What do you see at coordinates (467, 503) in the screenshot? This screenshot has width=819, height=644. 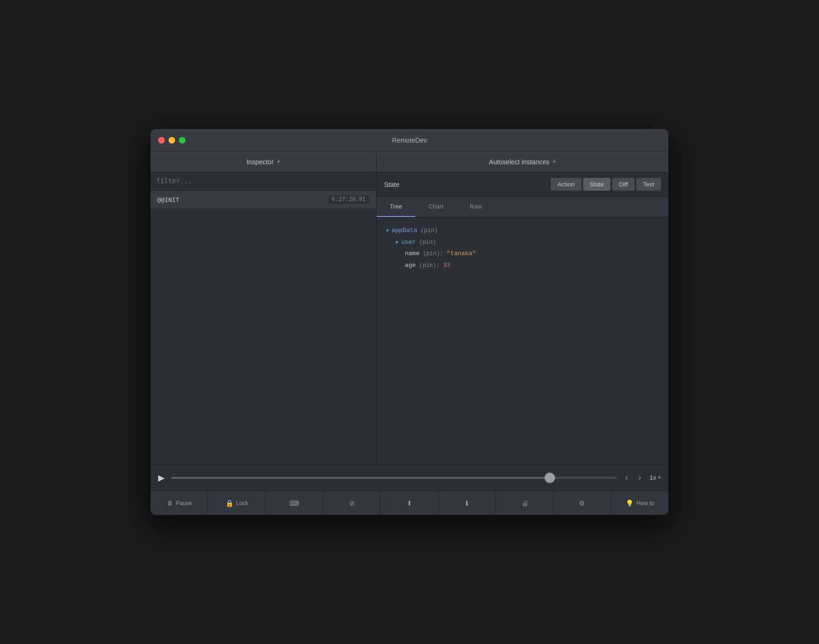 I see `download-button: ⬇` at bounding box center [467, 503].